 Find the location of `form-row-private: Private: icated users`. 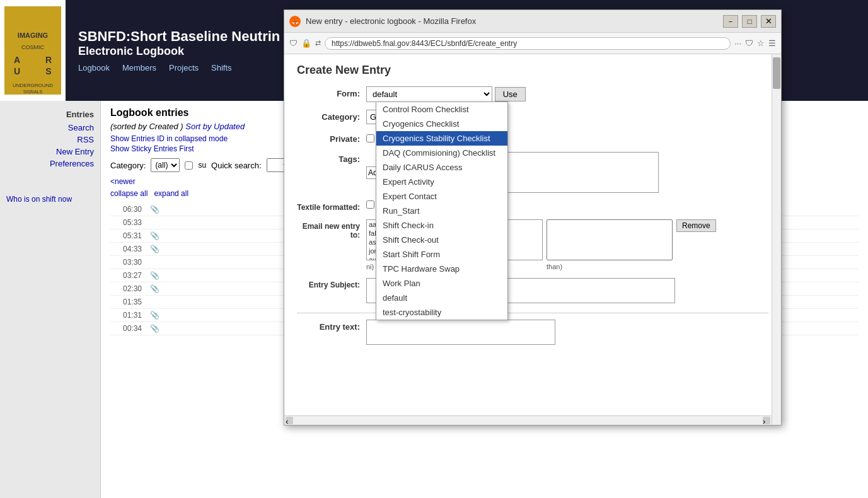

form-row-private: Private: icated users is located at coordinates (533, 138).